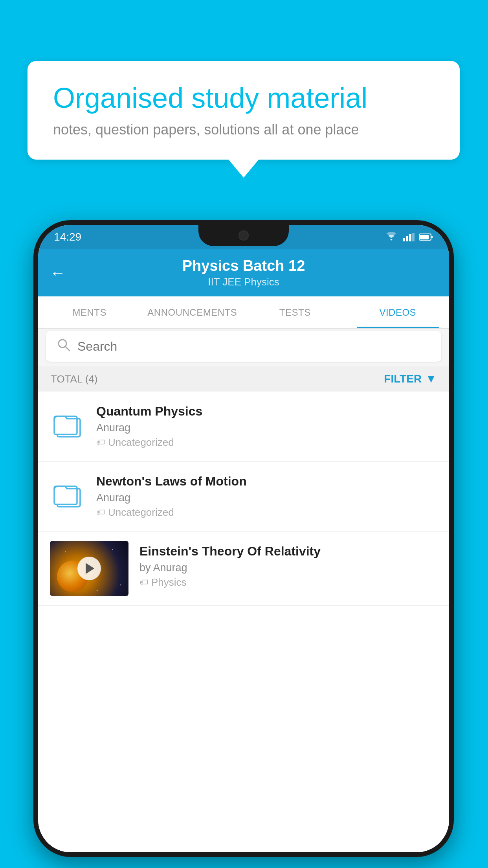 The width and height of the screenshot is (488, 868). Describe the element at coordinates (391, 237) in the screenshot. I see `wifi-icon` at that location.